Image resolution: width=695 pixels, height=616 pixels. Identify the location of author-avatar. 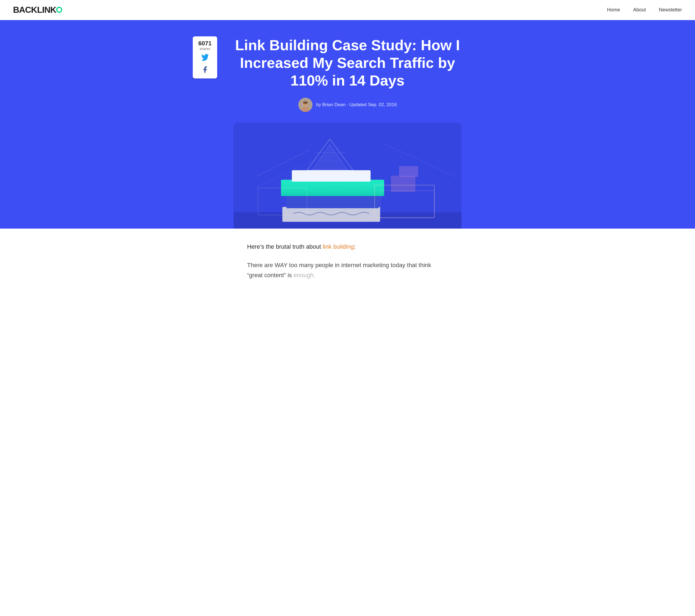
(305, 105).